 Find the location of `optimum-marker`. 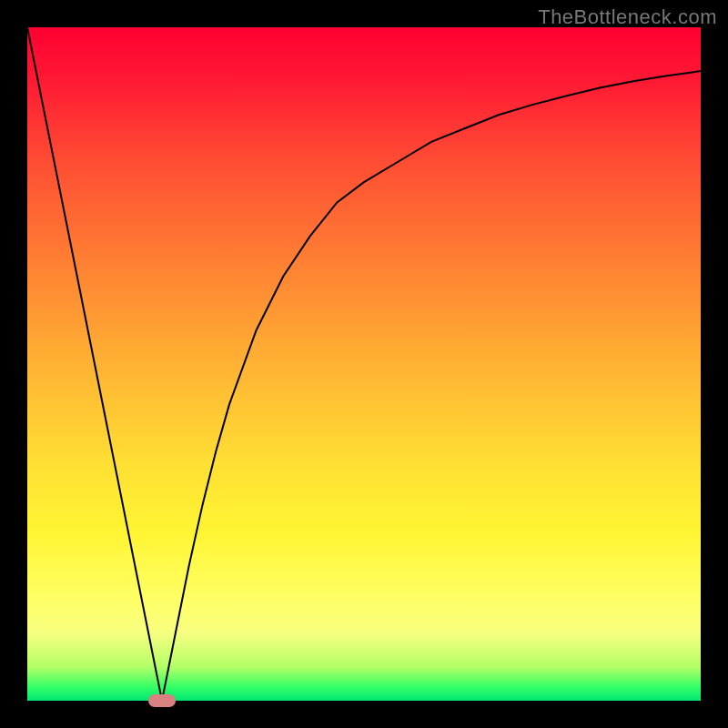

optimum-marker is located at coordinates (162, 701).